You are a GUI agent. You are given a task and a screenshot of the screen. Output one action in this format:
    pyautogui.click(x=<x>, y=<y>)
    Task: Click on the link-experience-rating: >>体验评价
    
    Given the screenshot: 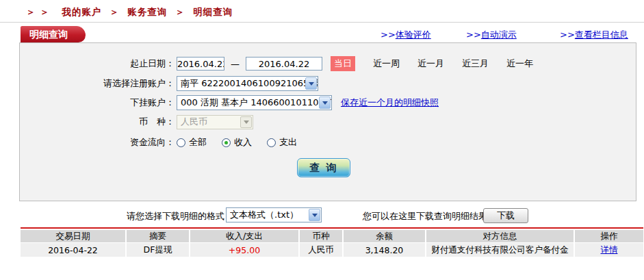 What is the action you would take?
    pyautogui.click(x=406, y=35)
    